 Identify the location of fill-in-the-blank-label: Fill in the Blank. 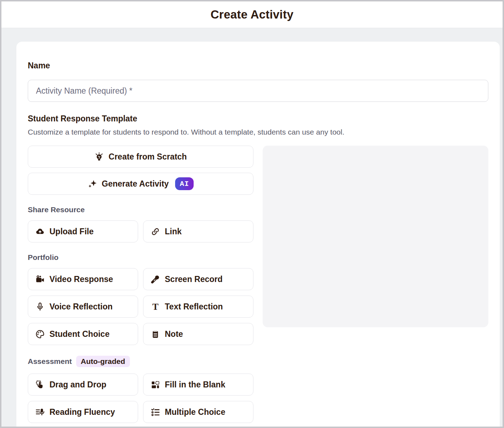
(195, 385).